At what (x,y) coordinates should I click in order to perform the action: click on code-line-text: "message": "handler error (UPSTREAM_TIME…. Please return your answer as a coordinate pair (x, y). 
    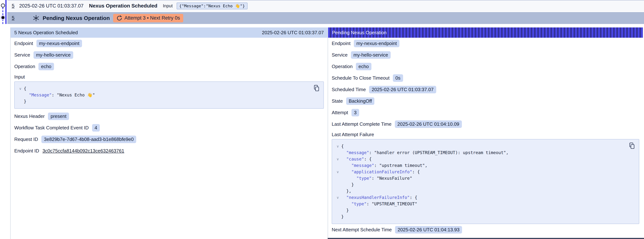
    Looking at the image, I should click on (425, 153).